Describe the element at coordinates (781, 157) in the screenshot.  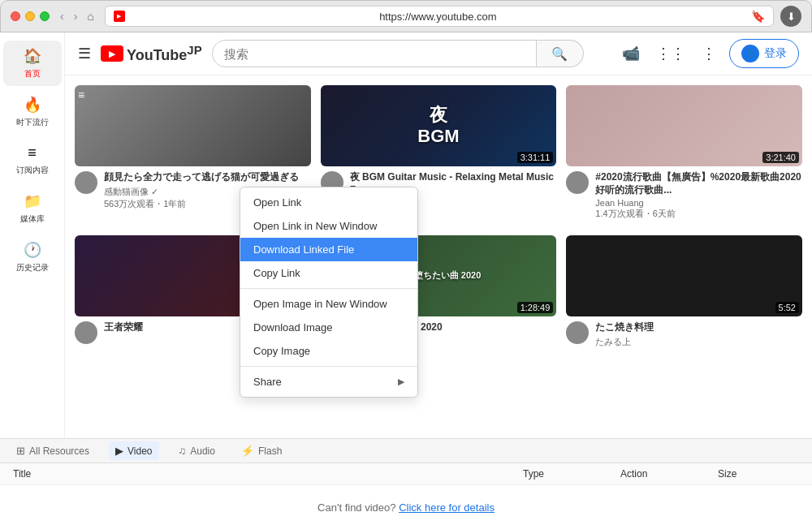
I see `video-duration-3: 3:21:40` at that location.